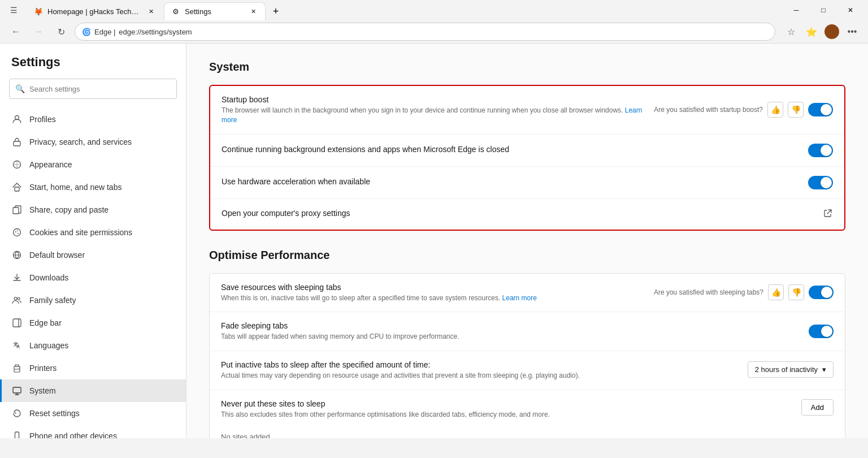 Image resolution: width=868 pixels, height=458 pixels. What do you see at coordinates (100, 89) in the screenshot?
I see `search-input` at bounding box center [100, 89].